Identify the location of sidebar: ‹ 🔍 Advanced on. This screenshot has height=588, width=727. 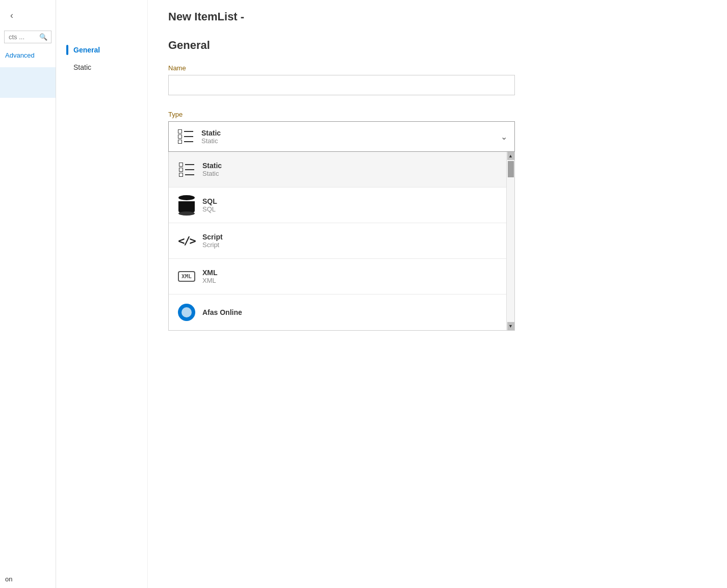
(28, 294).